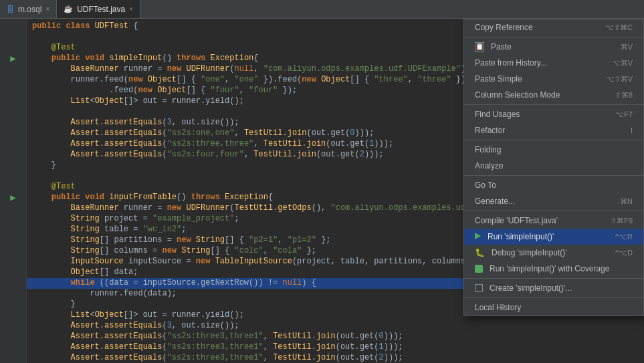 The width and height of the screenshot is (644, 363). I want to click on menu-item-run-coverage: Run 'simpleInput()' with Coverage, so click(554, 269).